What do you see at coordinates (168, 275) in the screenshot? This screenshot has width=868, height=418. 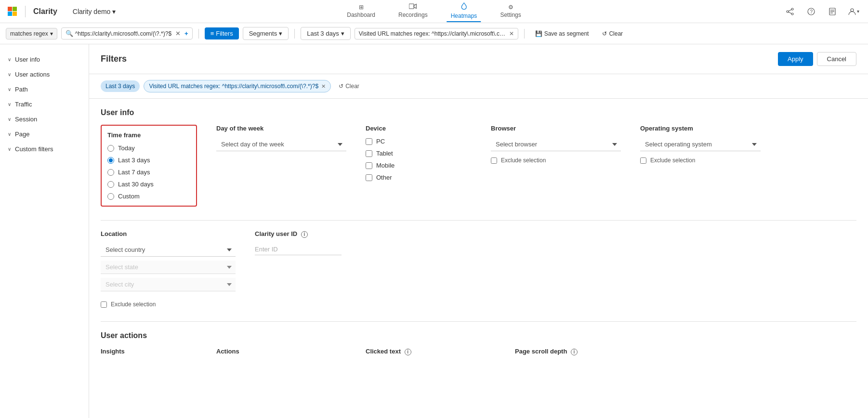 I see `location-selects: Select country United States United King…` at bounding box center [168, 275].